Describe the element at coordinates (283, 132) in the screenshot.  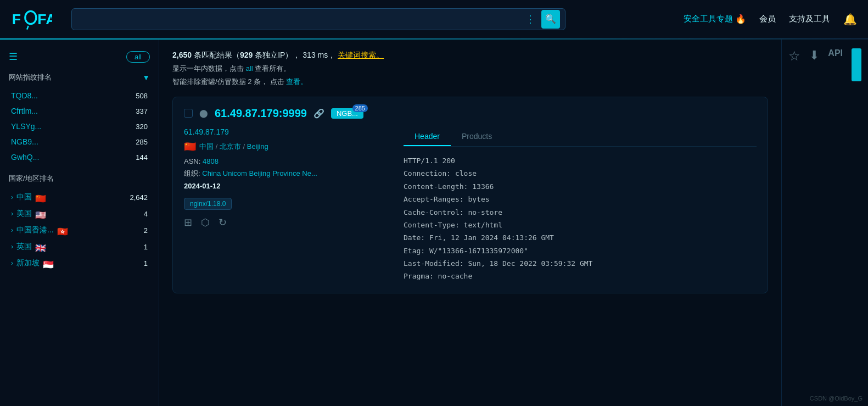
I see `ip-link-small: 61.49.87.179` at that location.